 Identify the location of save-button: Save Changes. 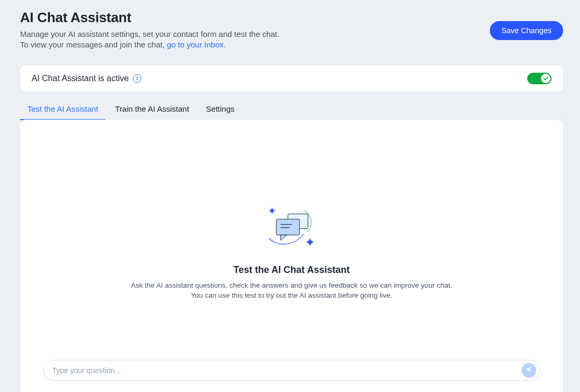
(526, 31).